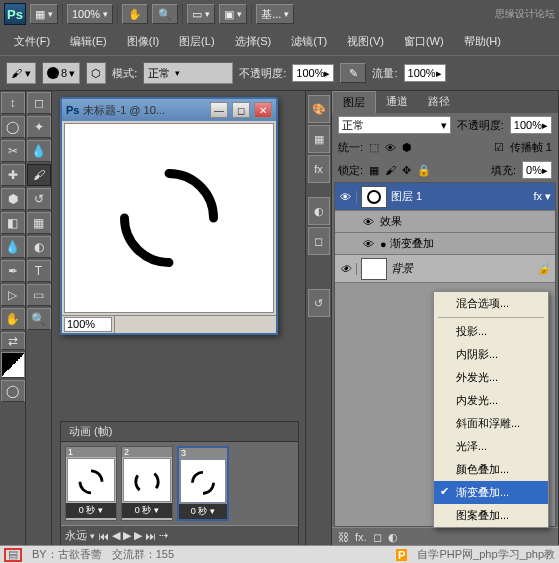 The width and height of the screenshot is (559, 563). I want to click on tool-wand: ✦, so click(39, 127).